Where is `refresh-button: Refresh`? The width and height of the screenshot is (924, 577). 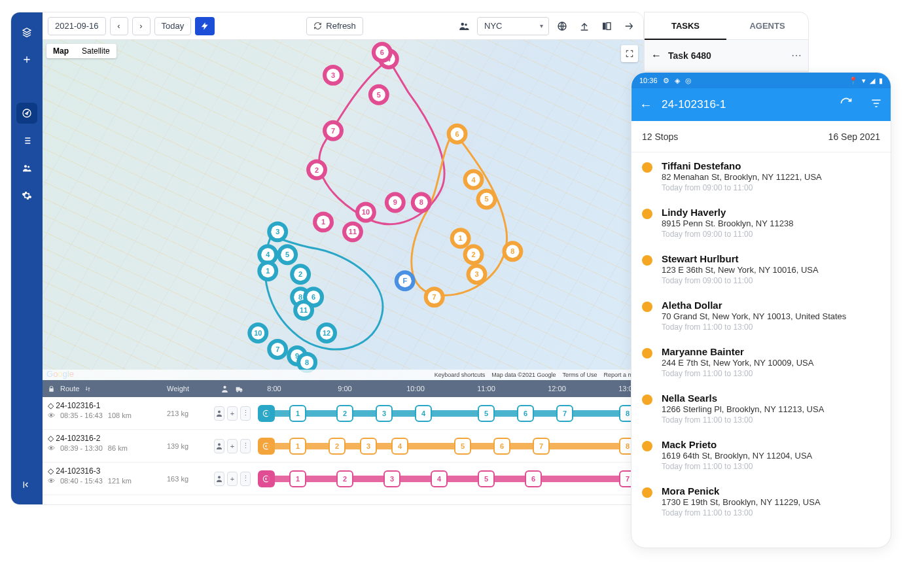
refresh-button: Refresh is located at coordinates (335, 26).